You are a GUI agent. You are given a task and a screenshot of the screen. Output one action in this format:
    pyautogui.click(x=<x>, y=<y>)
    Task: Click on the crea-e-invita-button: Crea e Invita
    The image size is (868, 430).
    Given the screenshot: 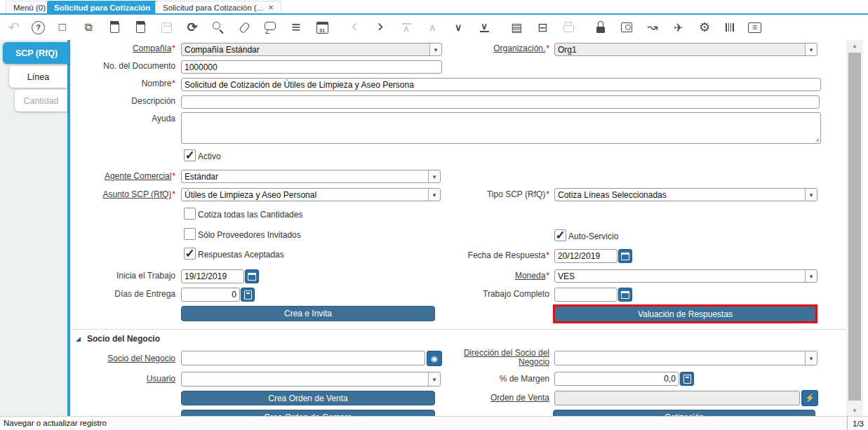 What is the action you would take?
    pyautogui.click(x=308, y=314)
    